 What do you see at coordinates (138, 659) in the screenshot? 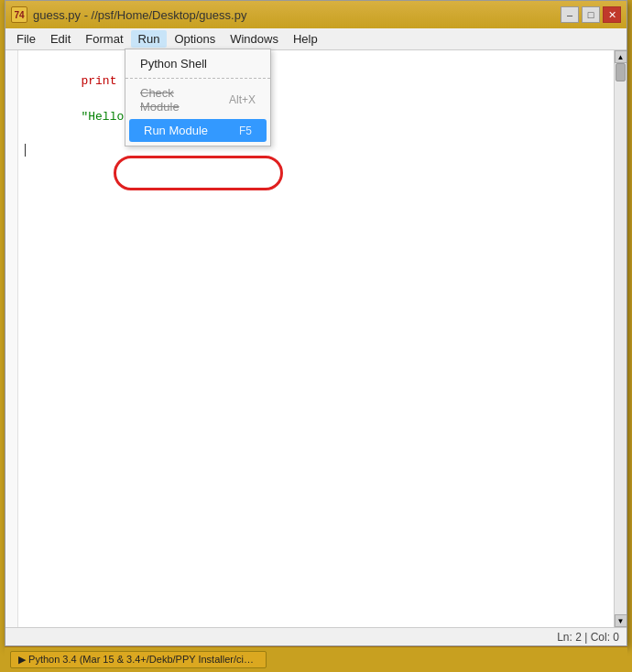
I see `taskbar-python-item: ▶ Python 3.4 (Mar 15 & 3.4+/Dekb/PPY Ins…` at bounding box center [138, 659].